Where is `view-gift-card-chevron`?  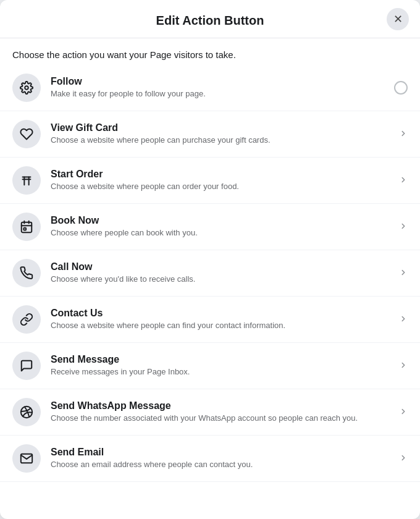
view-gift-card-chevron is located at coordinates (403, 135).